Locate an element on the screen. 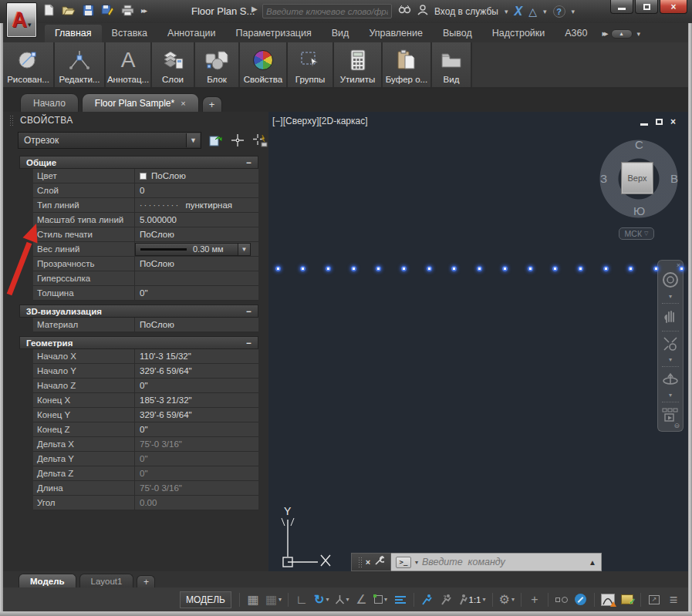 This screenshot has height=616, width=692. new-file-icon is located at coordinates (49, 10).